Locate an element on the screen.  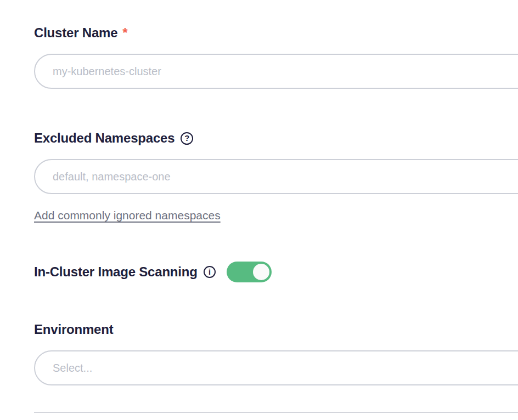
image-scanning-toggle is located at coordinates (249, 272).